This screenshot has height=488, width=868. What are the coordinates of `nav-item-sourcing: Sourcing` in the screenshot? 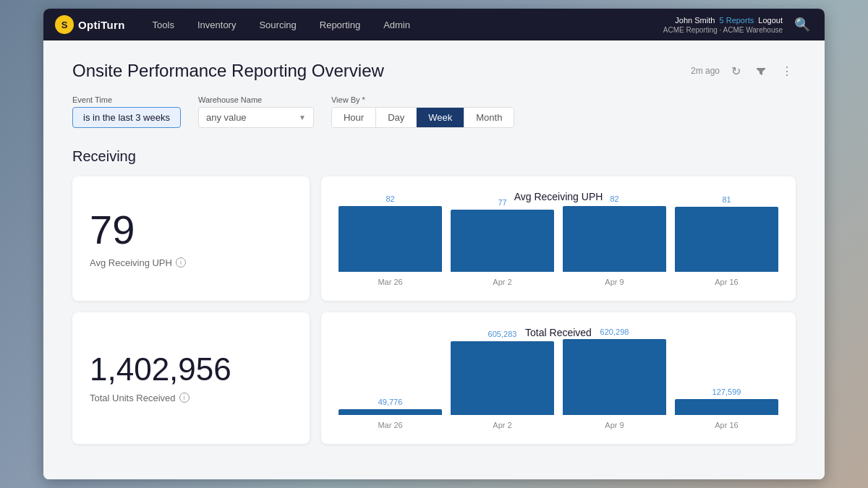 It's located at (278, 25).